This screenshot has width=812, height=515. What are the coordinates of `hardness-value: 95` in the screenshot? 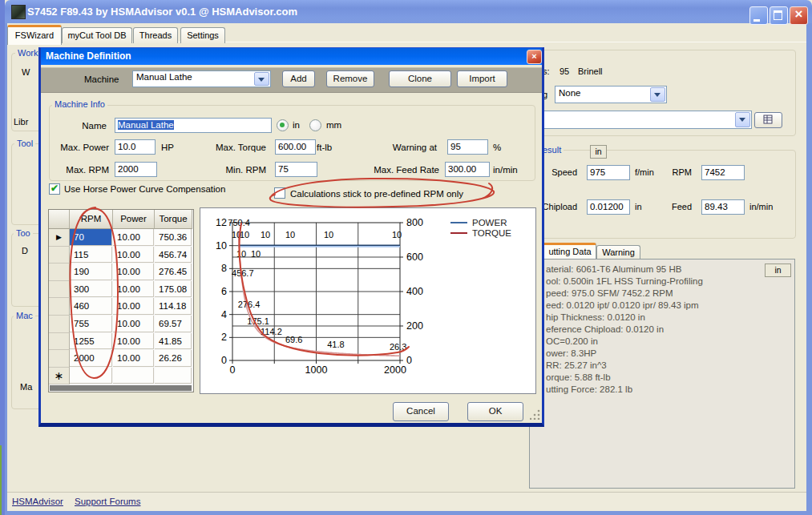 It's located at (564, 71).